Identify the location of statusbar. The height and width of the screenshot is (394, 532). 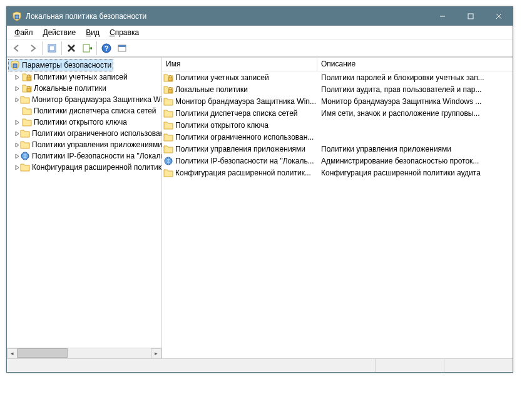
(260, 365).